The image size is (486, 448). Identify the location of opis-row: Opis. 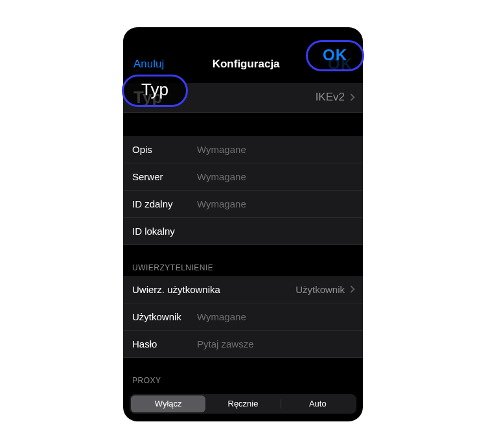
(243, 150).